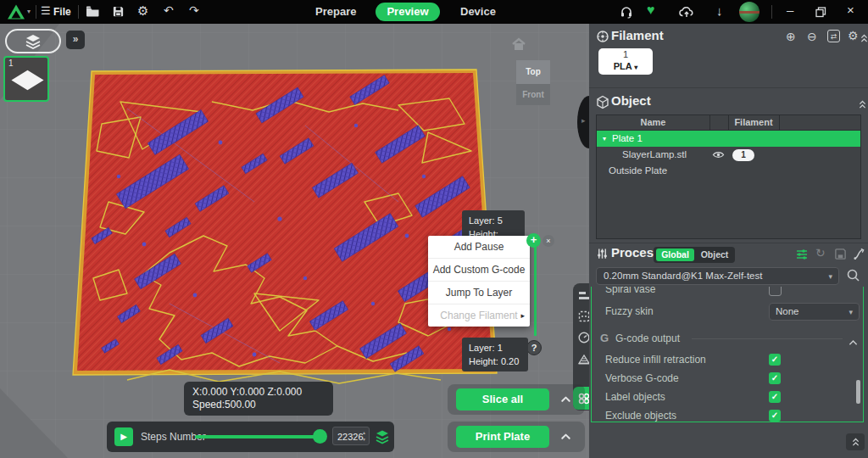 Image resolution: width=868 pixels, height=458 pixels. I want to click on line-type-button, so click(583, 297).